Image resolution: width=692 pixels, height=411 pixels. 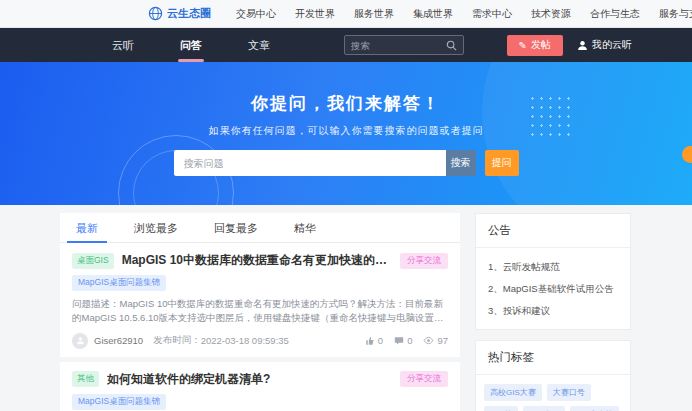 What do you see at coordinates (118, 340) in the screenshot?
I see `author-name: Giser62910` at bounding box center [118, 340].